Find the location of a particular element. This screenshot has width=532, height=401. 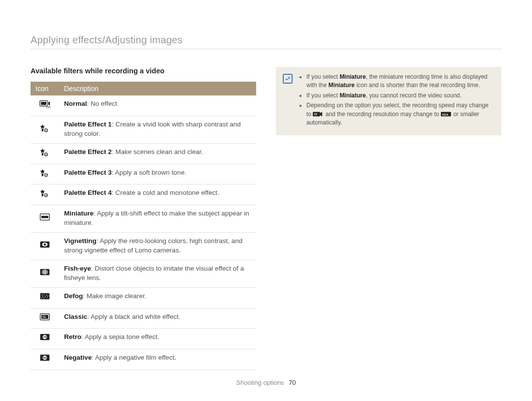

filter-description: Defog: Make image clearer. is located at coordinates (158, 298).